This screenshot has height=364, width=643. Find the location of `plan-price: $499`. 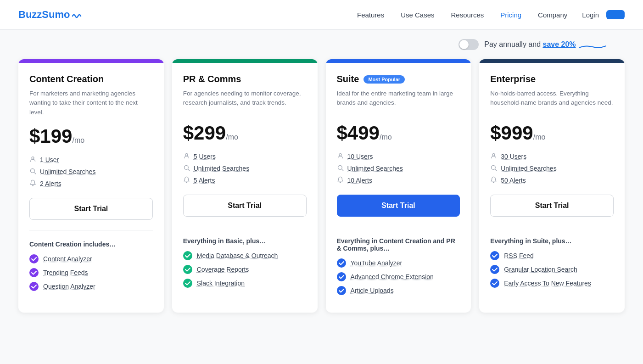

plan-price: $499 is located at coordinates (358, 133).